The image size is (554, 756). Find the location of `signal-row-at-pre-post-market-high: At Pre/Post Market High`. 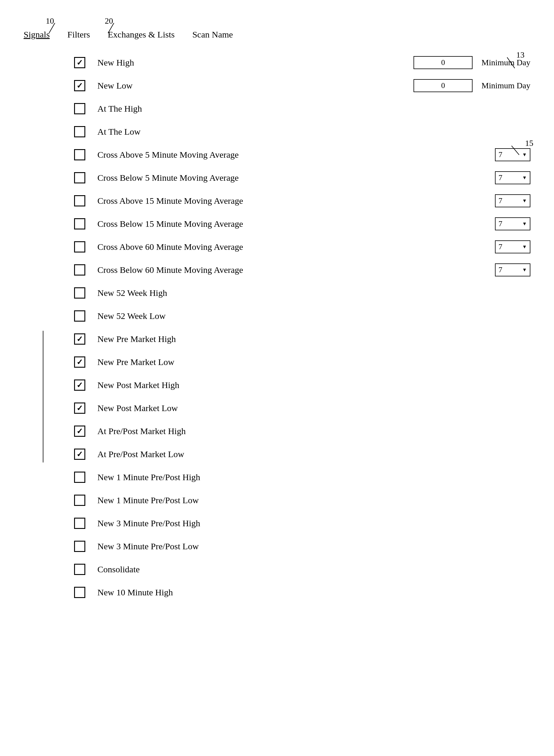

signal-row-at-pre-post-market-high: At Pre/Post Market High is located at coordinates (300, 431).